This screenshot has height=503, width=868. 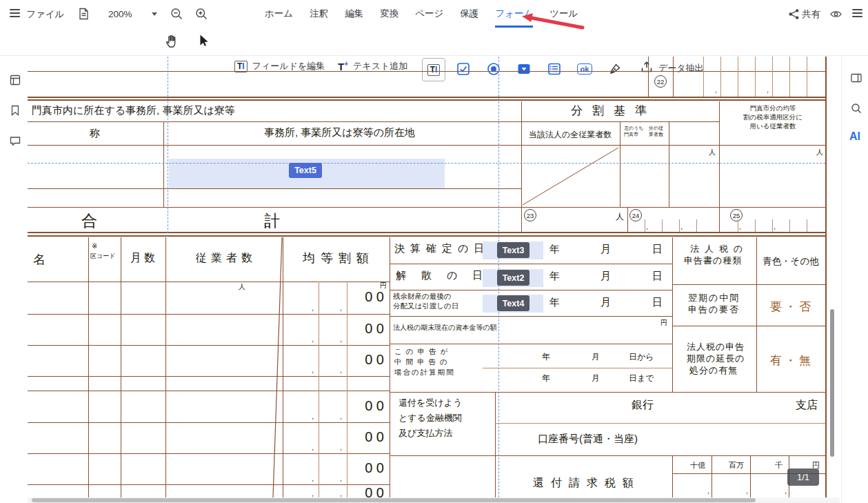 What do you see at coordinates (564, 14) in the screenshot?
I see `tab-tools: ツール` at bounding box center [564, 14].